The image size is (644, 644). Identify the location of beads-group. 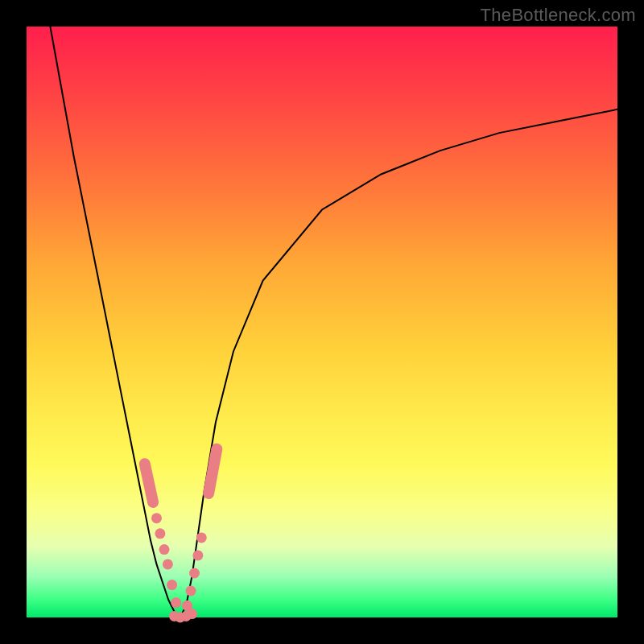
(180, 536).